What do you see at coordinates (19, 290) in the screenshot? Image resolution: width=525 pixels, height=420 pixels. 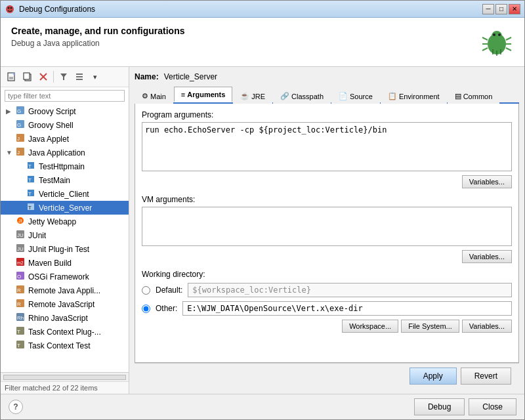 I see `svg-text: R` at bounding box center [19, 290].